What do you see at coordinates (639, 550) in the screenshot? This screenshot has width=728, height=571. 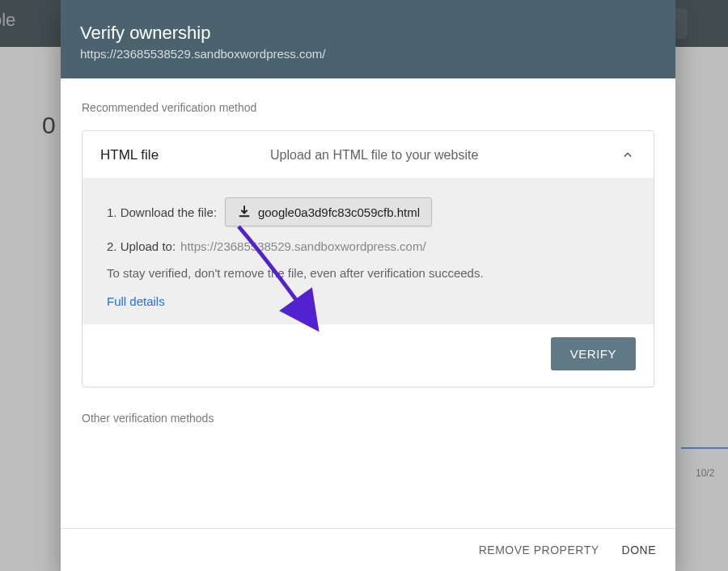 I see `done-button: DONE` at bounding box center [639, 550].